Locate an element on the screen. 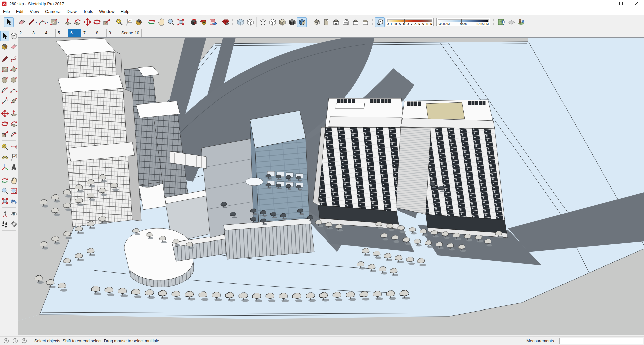 This screenshot has height=345, width=644. rectangle-tool-button is located at coordinates (54, 22).